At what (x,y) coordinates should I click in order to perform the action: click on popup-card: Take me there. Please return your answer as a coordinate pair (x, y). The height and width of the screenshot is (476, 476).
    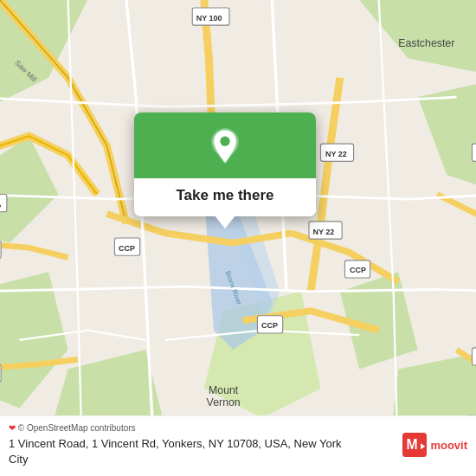
    Looking at the image, I should click on (225, 164).